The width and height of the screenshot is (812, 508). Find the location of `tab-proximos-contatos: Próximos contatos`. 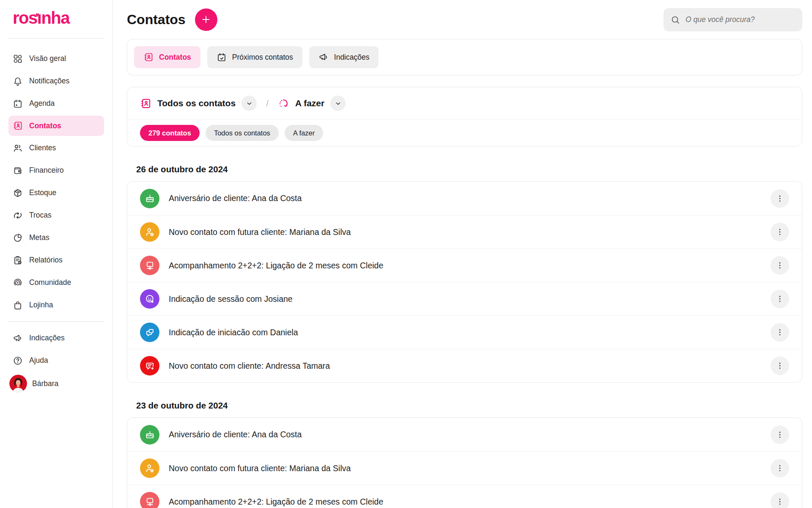

tab-proximos-contatos: Próximos contatos is located at coordinates (255, 57).